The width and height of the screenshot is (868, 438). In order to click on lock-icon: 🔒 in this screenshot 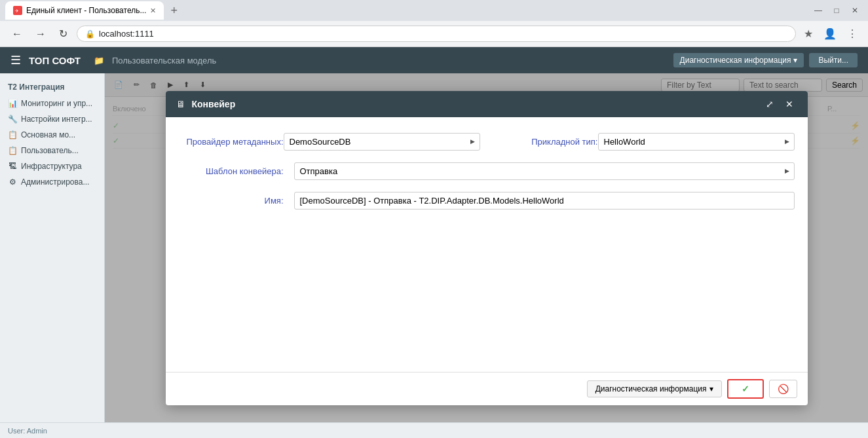, I will do `click(90, 34)`.